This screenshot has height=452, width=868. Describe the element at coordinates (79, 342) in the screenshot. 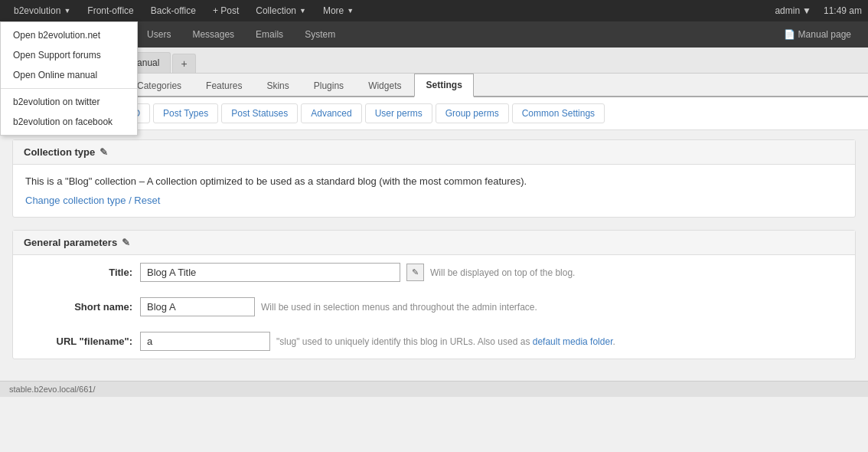

I see `field-urlfilename-label: URL "filename":` at that location.